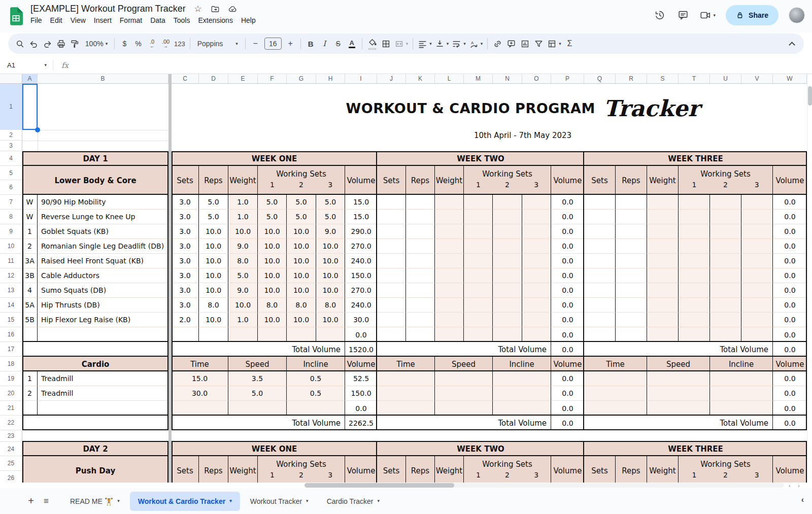 Image resolution: width=812 pixels, height=514 pixels. I want to click on column-header-O: O, so click(537, 79).